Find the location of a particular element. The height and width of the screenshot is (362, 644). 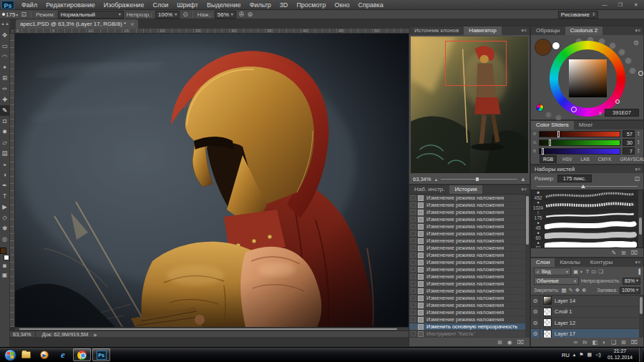

adjustment-layer-icon: ◐ is located at coordinates (604, 342).